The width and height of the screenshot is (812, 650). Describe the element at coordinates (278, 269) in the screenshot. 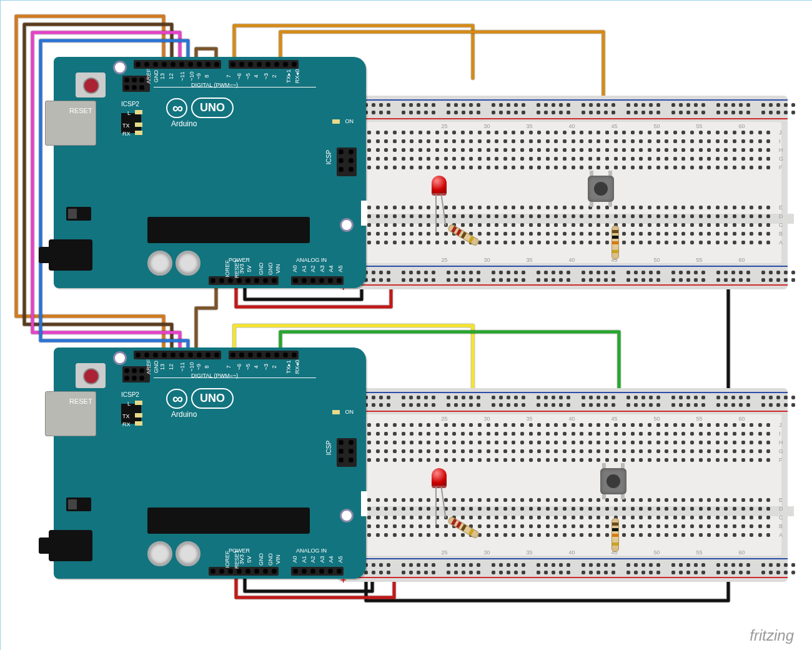

I see `pin-label: VIN` at that location.